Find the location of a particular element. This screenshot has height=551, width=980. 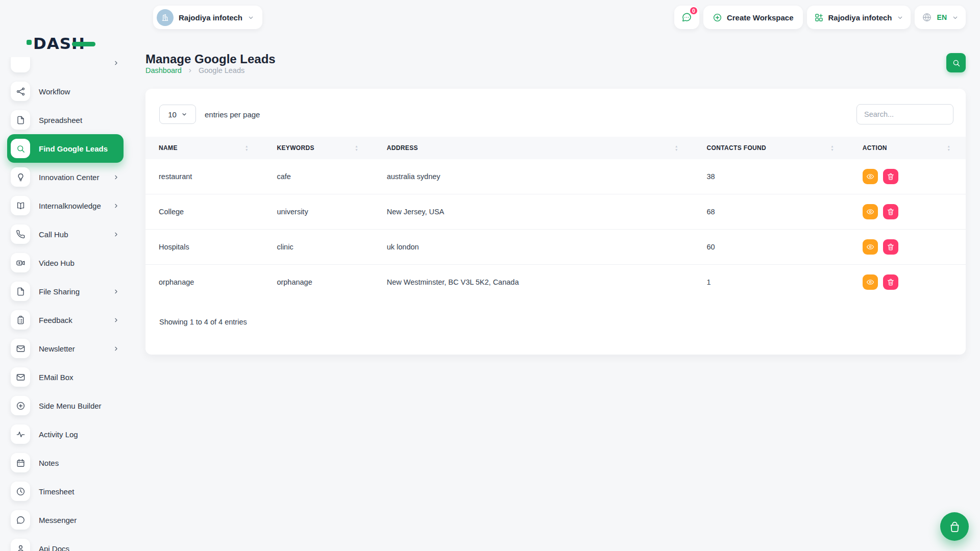

sidebar-item-label: Activity Log is located at coordinates (58, 435).